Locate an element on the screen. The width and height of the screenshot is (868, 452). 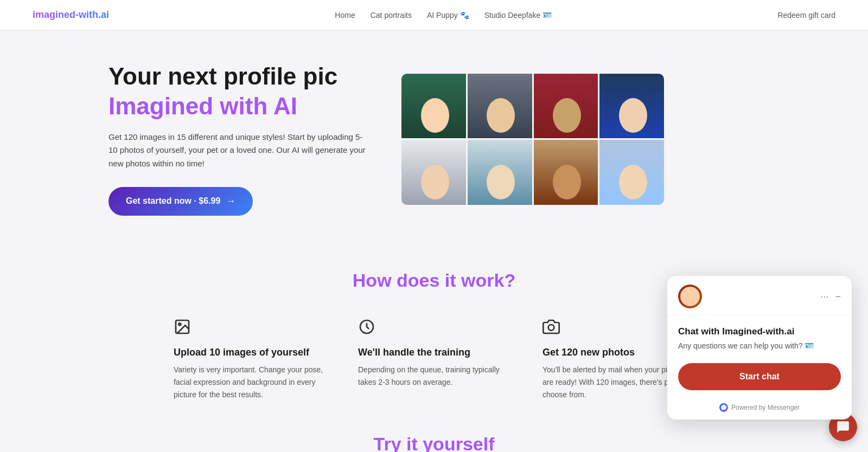
hero-description: Get 120 images in 15 different and uniqu… is located at coordinates (239, 151).